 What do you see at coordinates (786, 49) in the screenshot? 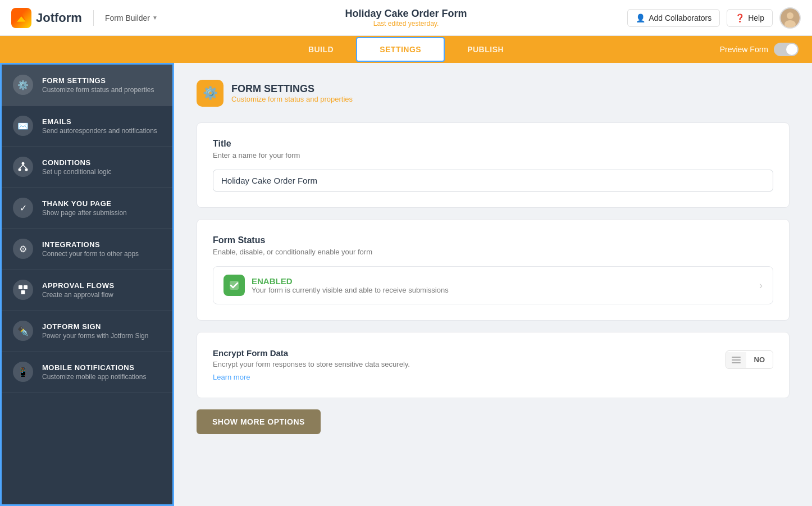
I see `preview-toggle` at bounding box center [786, 49].